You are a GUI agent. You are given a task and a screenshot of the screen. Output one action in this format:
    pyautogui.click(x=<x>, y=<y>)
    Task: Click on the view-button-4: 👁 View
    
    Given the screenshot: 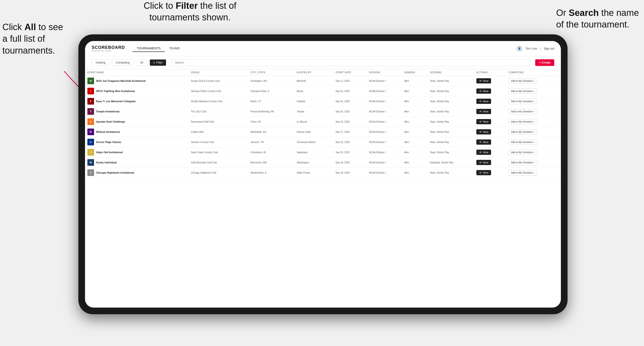 What is the action you would take?
    pyautogui.click(x=484, y=122)
    